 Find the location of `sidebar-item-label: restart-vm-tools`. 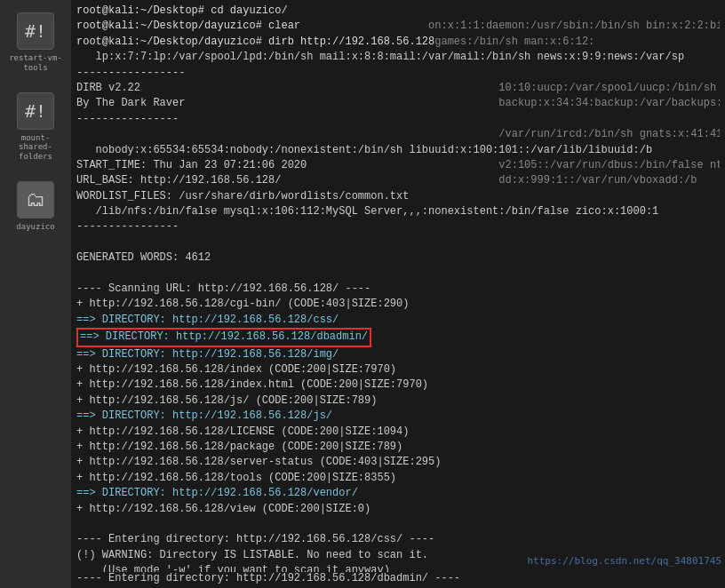

sidebar-item-label: restart-vm-tools is located at coordinates (36, 63).